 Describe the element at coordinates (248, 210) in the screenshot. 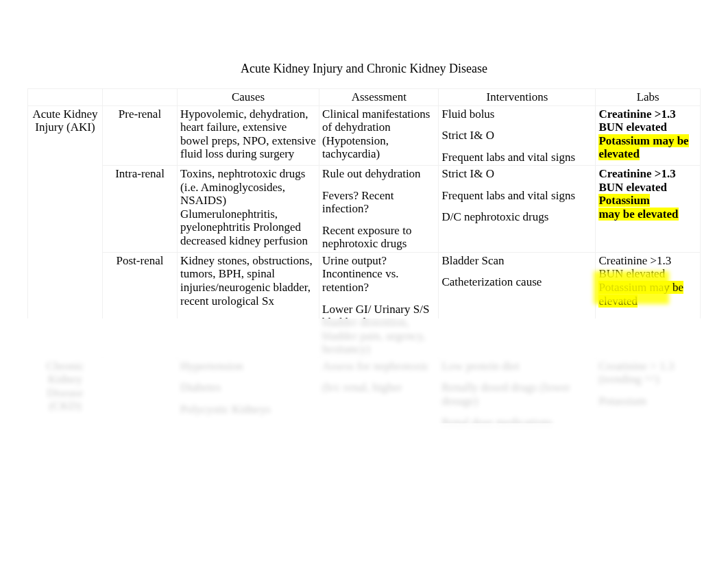

I see `intrarenal-causes: Toxins, nephtrotoxic drugs (i.e. Aminogl…` at that location.